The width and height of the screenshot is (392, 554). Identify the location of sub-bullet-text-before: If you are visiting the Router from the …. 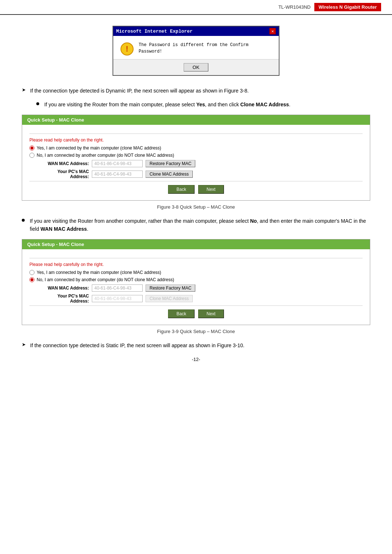
(121, 104).